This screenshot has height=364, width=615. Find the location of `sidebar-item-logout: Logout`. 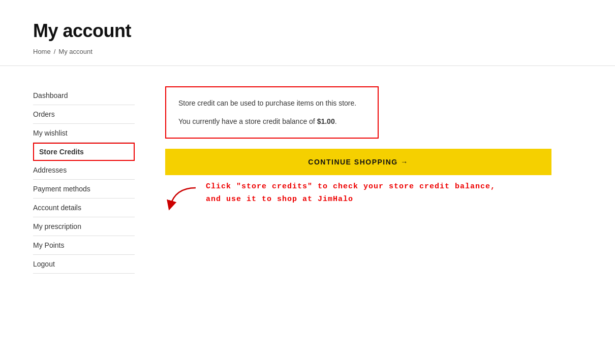

sidebar-item-logout: Logout is located at coordinates (84, 264).